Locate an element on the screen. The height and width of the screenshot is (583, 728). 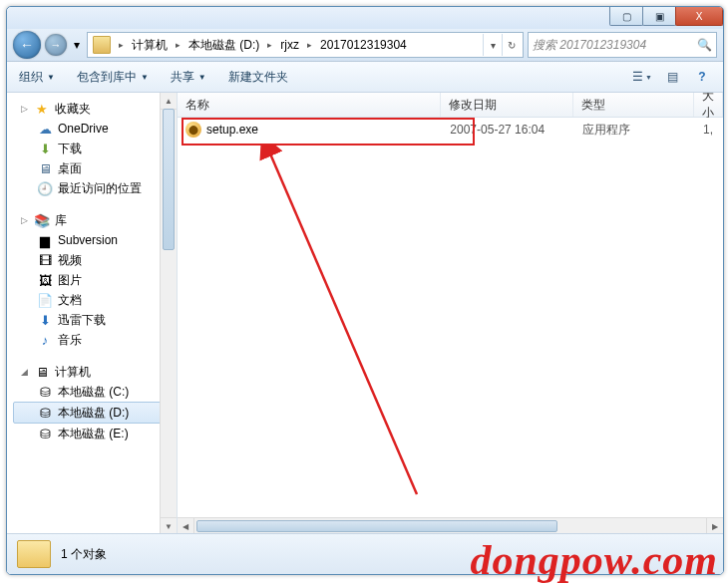
sidebar-drive-e: ⛁本地磁盘 (E:) is located at coordinates (88, 434).